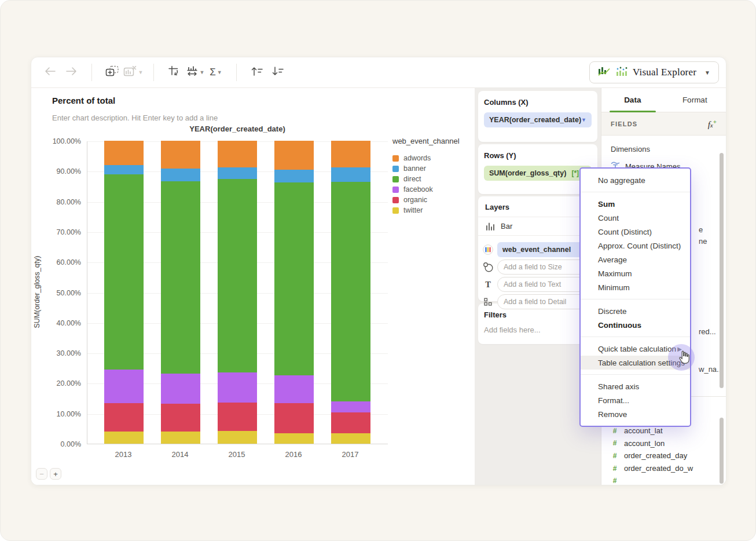 This screenshot has width=756, height=541. I want to click on stacked-bar-2017, so click(351, 292).